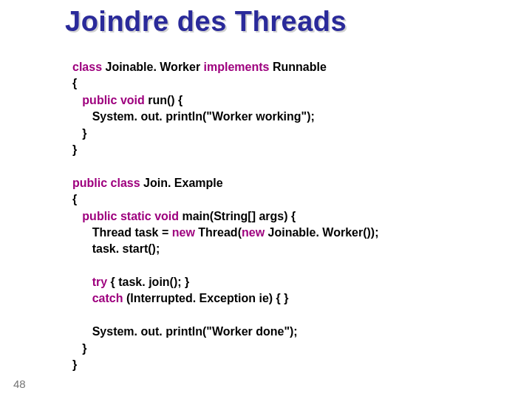 Image resolution: width=532 pixels, height=399 pixels. I want to click on slide-title: Joindre des Threads, so click(205, 22).